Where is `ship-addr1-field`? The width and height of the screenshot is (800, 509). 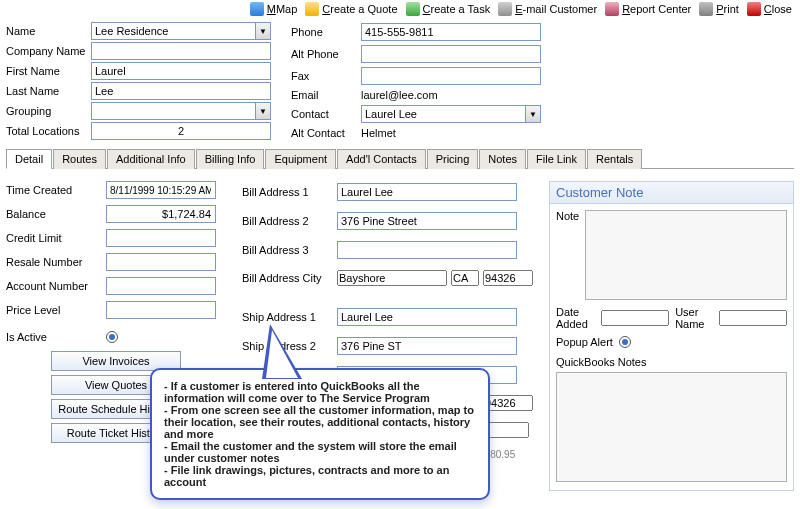 ship-addr1-field is located at coordinates (427, 317).